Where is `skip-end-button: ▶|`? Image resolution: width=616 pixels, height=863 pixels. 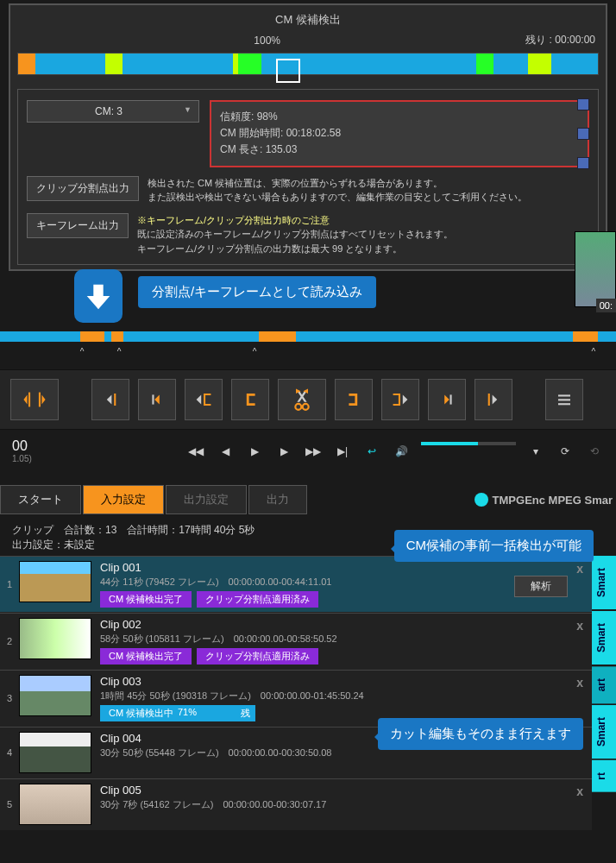
skip-end-button: ▶| is located at coordinates (343, 451).